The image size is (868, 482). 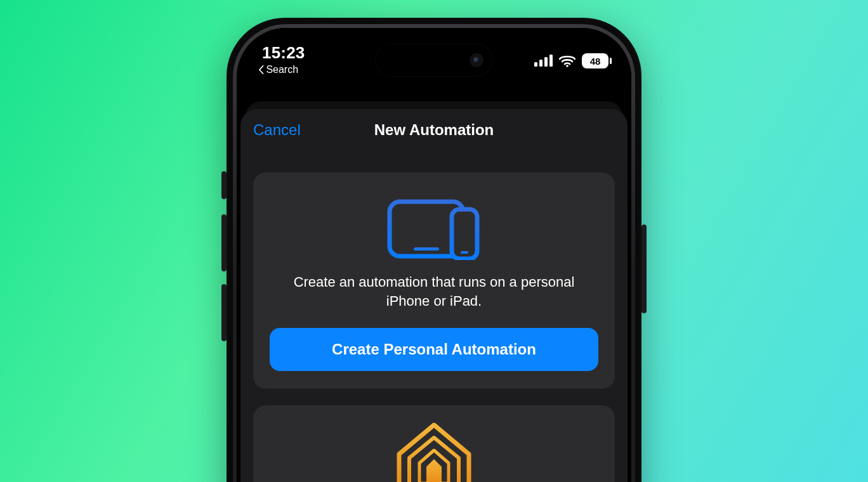 I want to click on breadcrumb-label: Search, so click(x=282, y=70).